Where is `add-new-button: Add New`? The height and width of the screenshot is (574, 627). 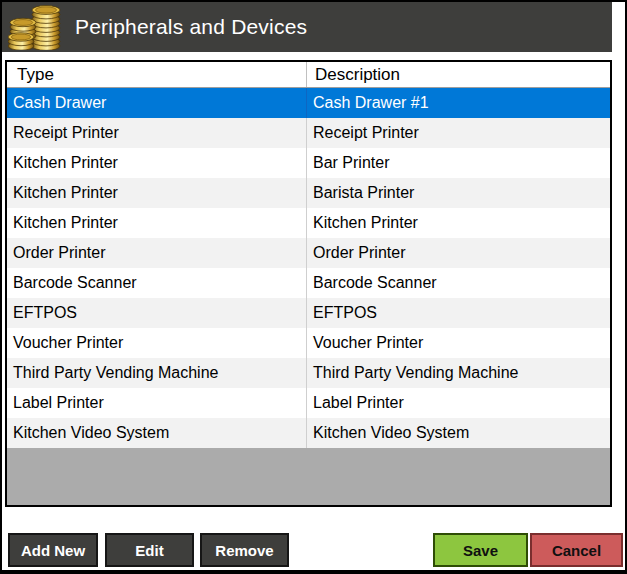
add-new-button: Add New is located at coordinates (53, 550).